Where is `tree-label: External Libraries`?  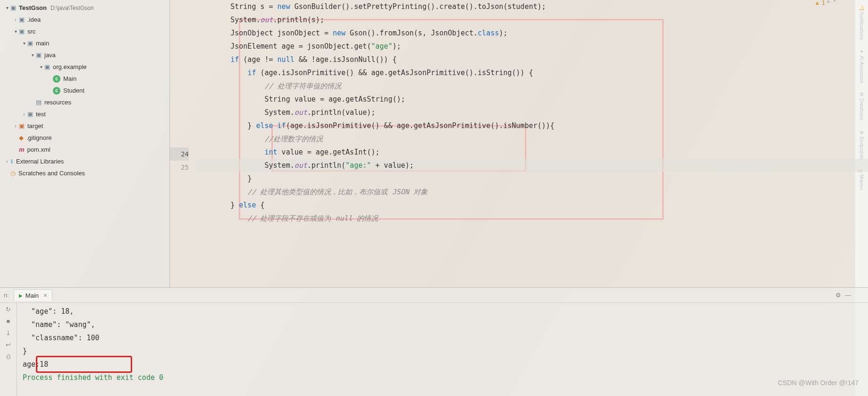
tree-label: External Libraries is located at coordinates (40, 162).